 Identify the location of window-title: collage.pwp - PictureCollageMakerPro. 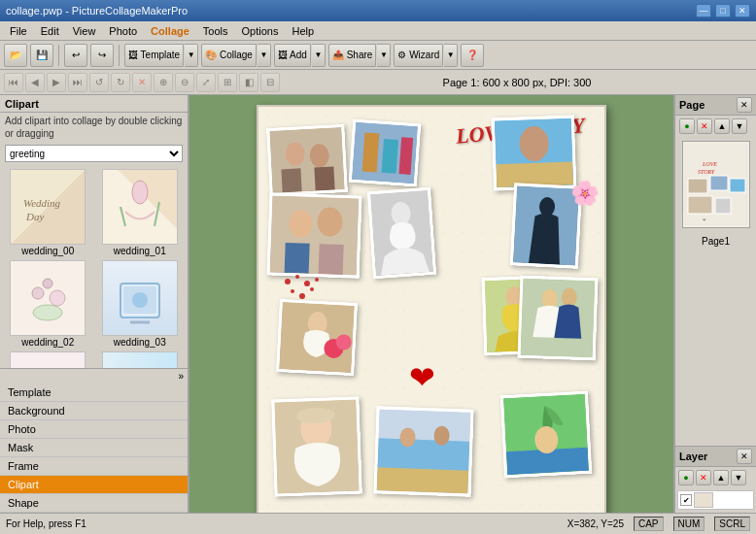
(97, 11).